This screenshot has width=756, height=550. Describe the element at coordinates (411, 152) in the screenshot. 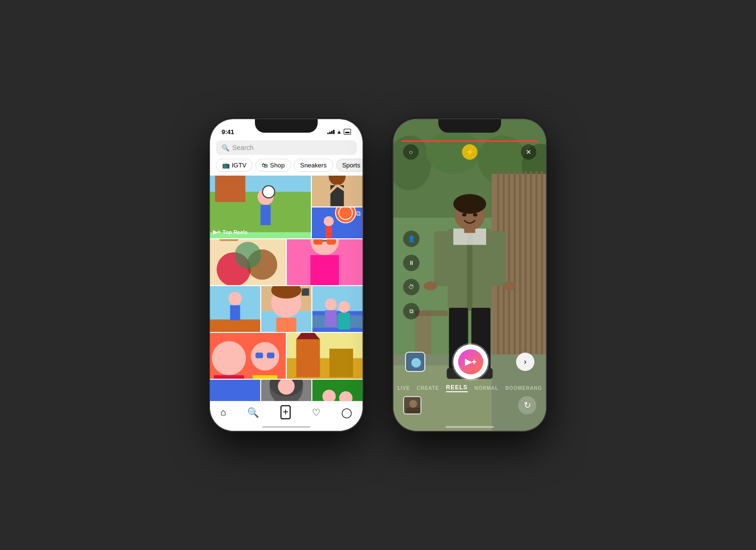

I see `cam-mode-circle-btn: ○` at that location.